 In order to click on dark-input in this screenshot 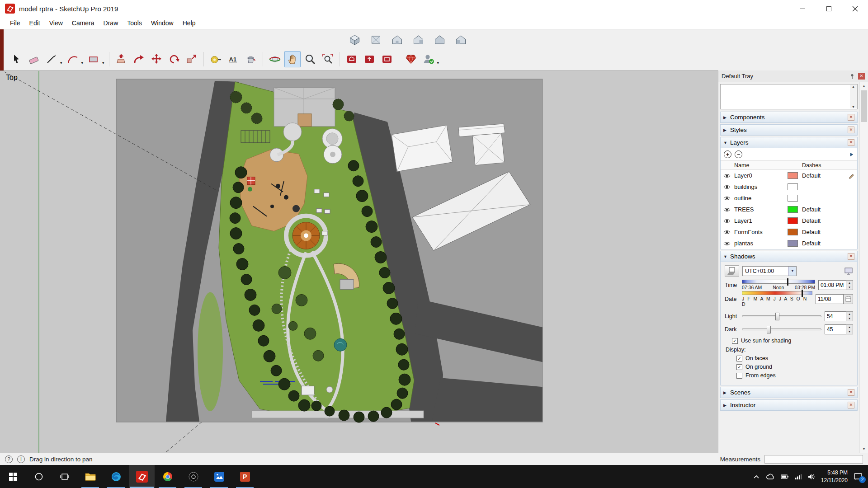, I will do `click(835, 329)`.